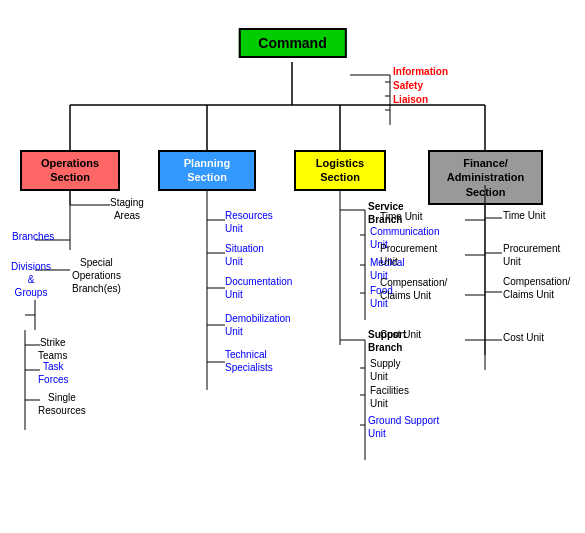 The width and height of the screenshot is (585, 533). What do you see at coordinates (524, 216) in the screenshot?
I see `time-unit-finance: Time Unit` at bounding box center [524, 216].